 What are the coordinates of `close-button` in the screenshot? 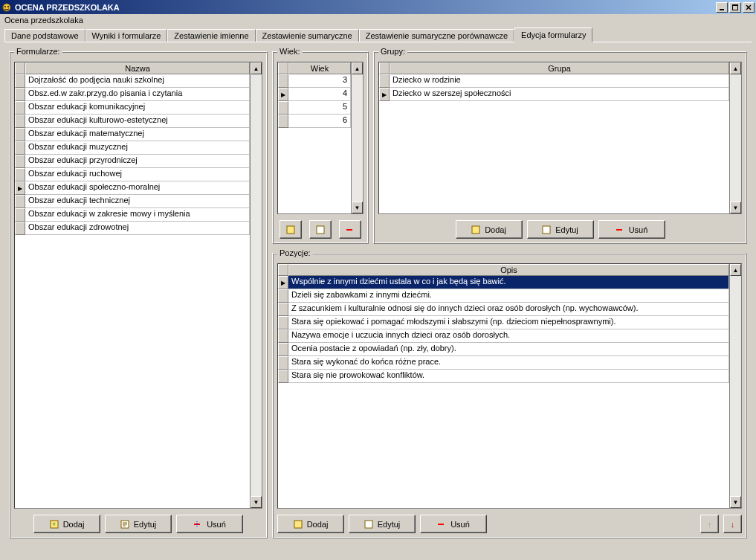 It's located at (749, 7).